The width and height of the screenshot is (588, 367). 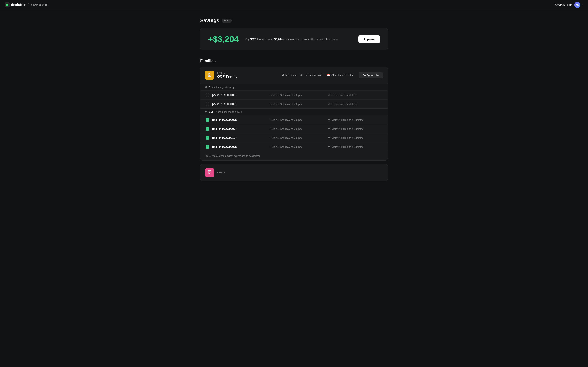 What do you see at coordinates (289, 75) in the screenshot?
I see `tag-not-in-use: ↺ Not in use` at bounding box center [289, 75].